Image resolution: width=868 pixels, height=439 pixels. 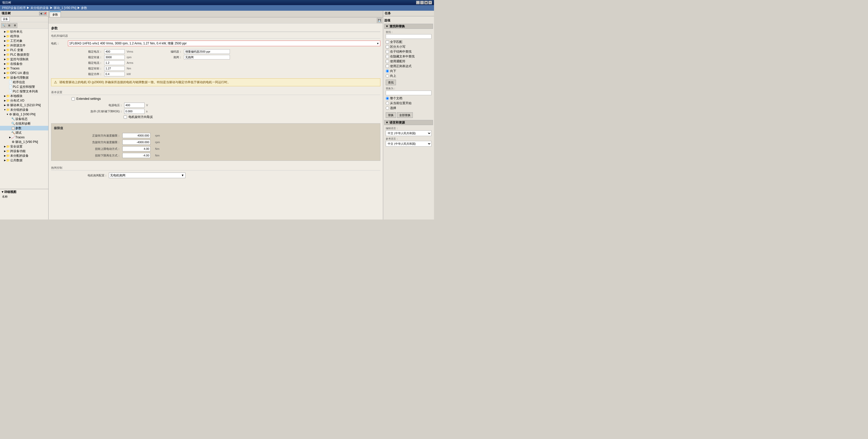 What do you see at coordinates (24, 146) in the screenshot?
I see `tree-item-safety: ▶ 📁 安全设置` at bounding box center [24, 146].